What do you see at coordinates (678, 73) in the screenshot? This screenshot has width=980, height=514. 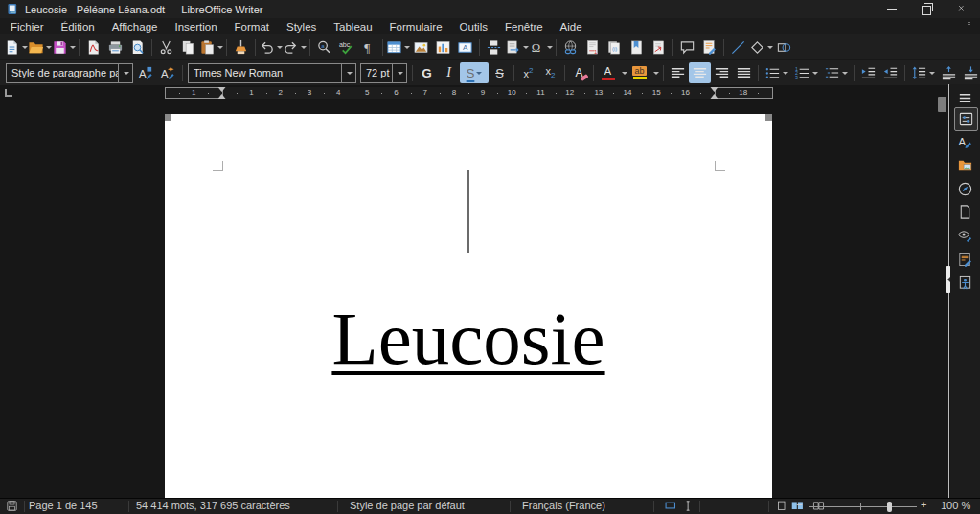 I see `align-left-button` at bounding box center [678, 73].